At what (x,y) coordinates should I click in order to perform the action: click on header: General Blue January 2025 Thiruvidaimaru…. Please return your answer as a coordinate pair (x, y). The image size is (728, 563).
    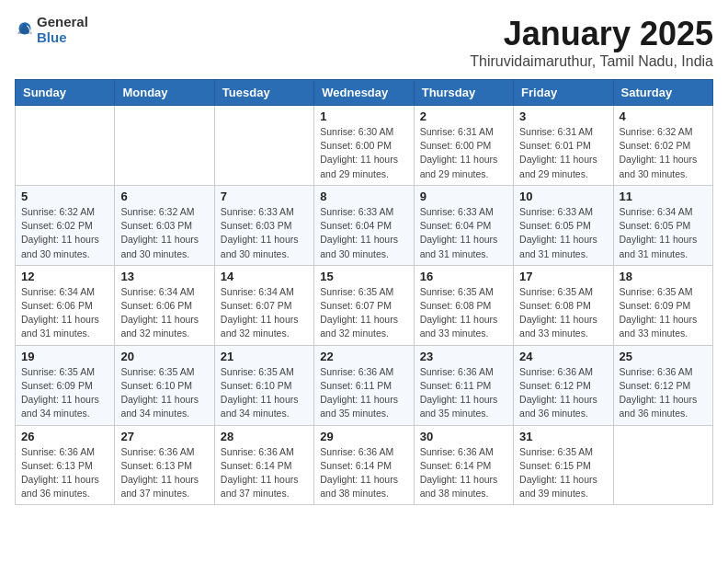
    Looking at the image, I should click on (364, 42).